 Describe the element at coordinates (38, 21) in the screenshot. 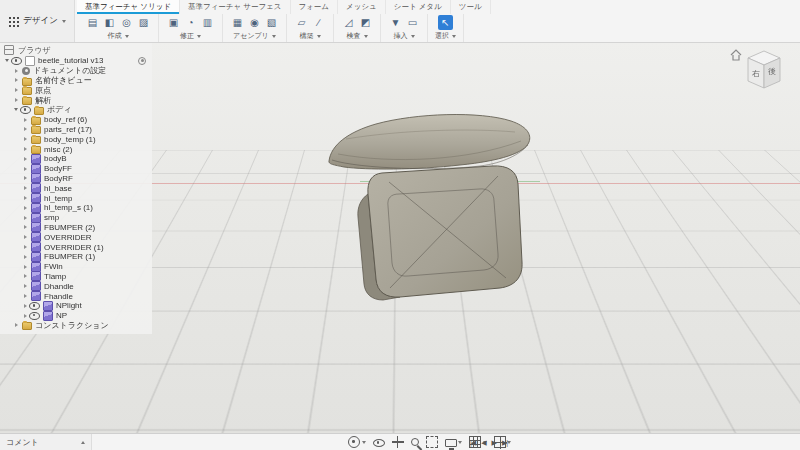

I see `workspace-design-menu: デザイン` at that location.